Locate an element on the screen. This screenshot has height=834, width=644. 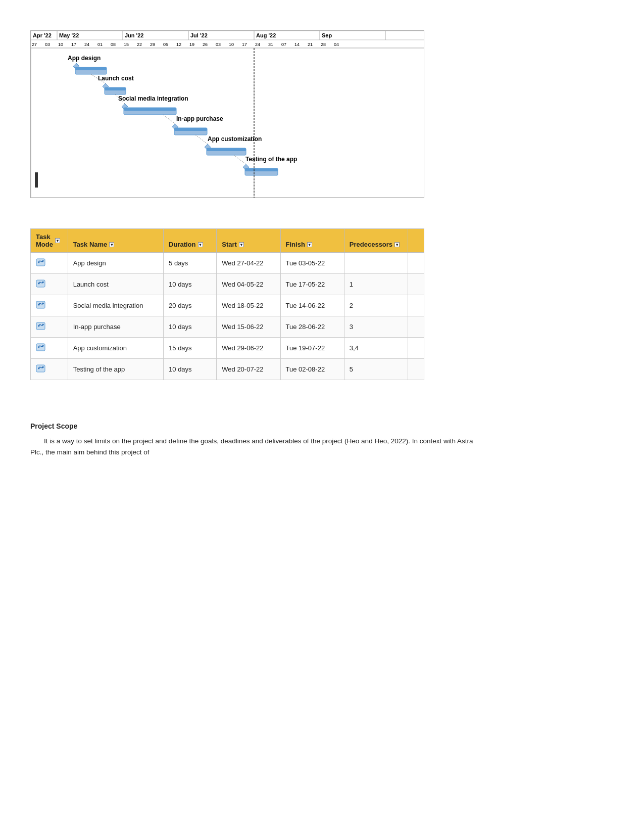
table-row: Social media integration20 daysWed 18-05… is located at coordinates (227, 306).